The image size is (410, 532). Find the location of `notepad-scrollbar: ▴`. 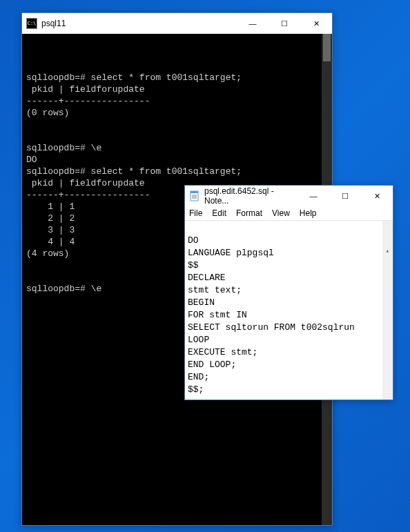

notepad-scrollbar: ▴ is located at coordinates (388, 311).